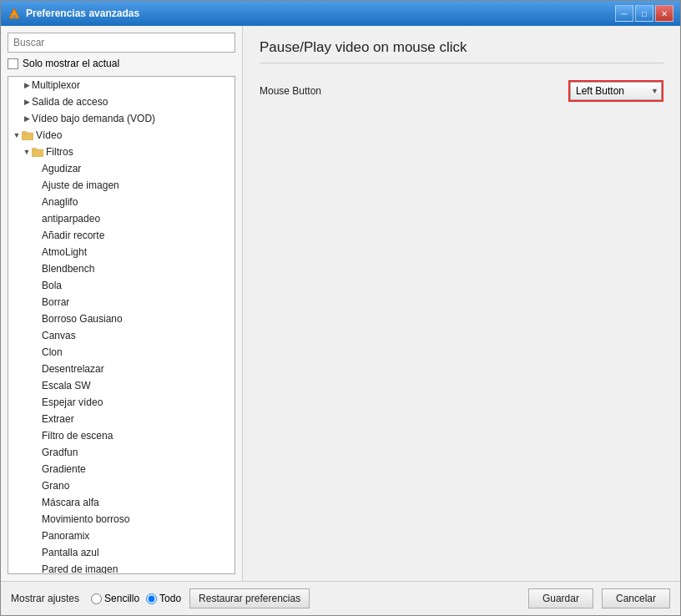 The height and width of the screenshot is (616, 681). I want to click on mouse-button-dropdown-wrapper: Left ButtonMiddle ButtonRight Button ▼, so click(616, 91).